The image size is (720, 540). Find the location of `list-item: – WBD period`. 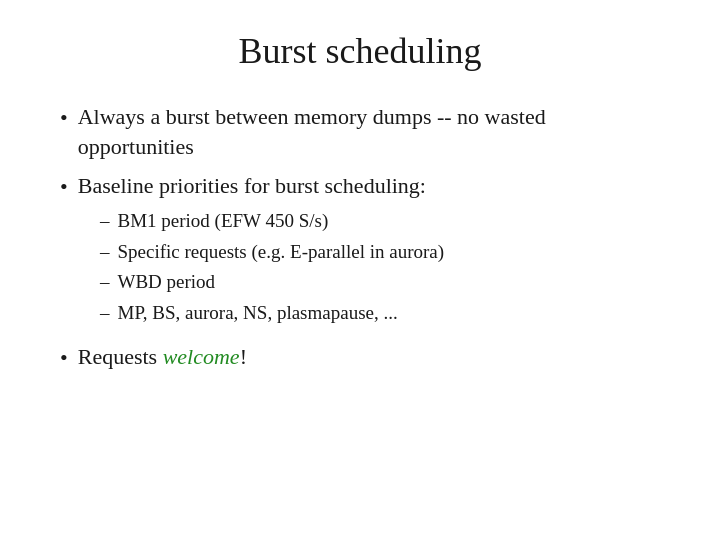

list-item: – WBD period is located at coordinates (380, 282).